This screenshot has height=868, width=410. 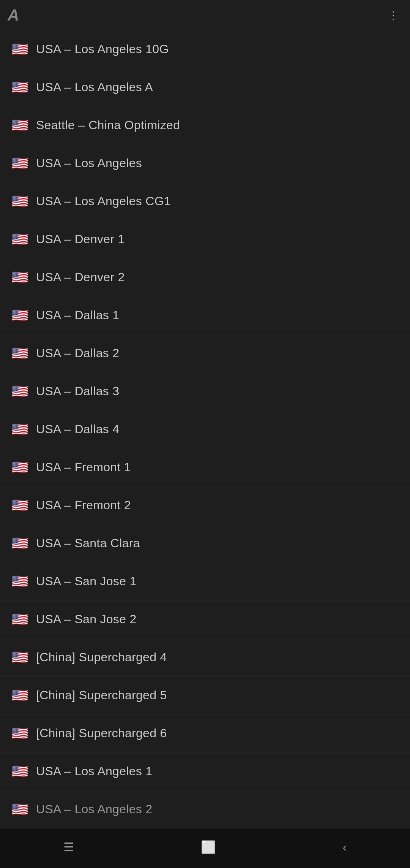 I want to click on server-name-label: [China] Supercharged 4, so click(x=102, y=657).